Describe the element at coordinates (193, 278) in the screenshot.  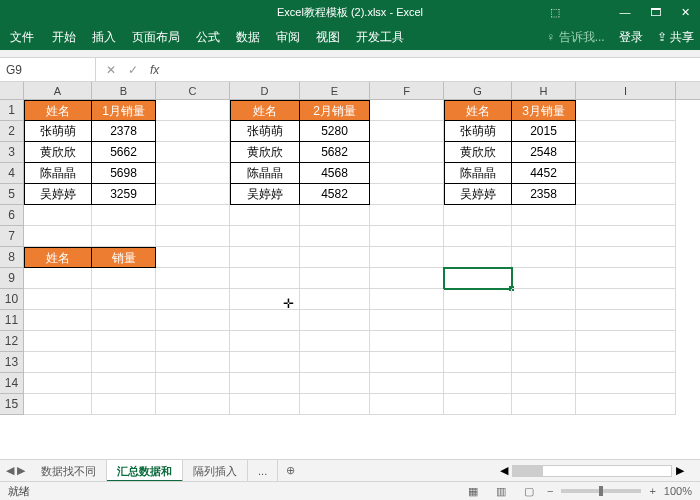
I see `cell-C9` at that location.